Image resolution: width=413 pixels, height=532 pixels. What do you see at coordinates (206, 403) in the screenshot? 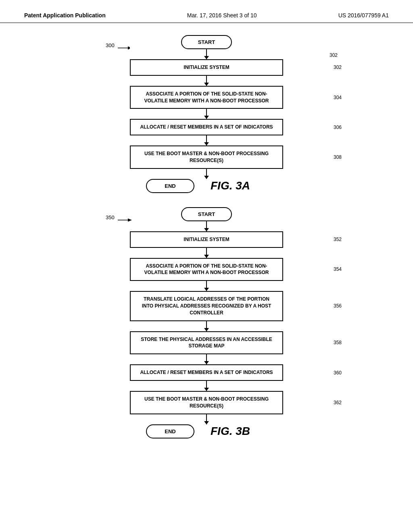
I see `fig3b-step362-wrapper: USE THE BOOT MASTER & NON-BOOT PROCESSIN…` at bounding box center [206, 403].